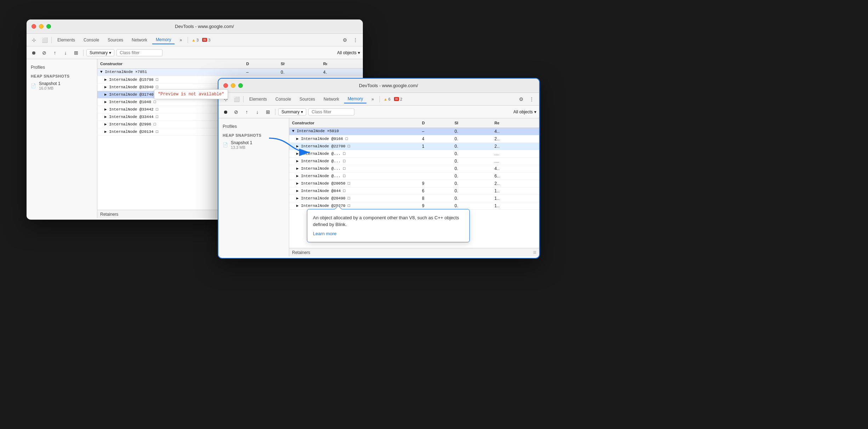 The width and height of the screenshot is (868, 429). Describe the element at coordinates (307, 99) in the screenshot. I see `tab-sources-2: Sources` at that location.